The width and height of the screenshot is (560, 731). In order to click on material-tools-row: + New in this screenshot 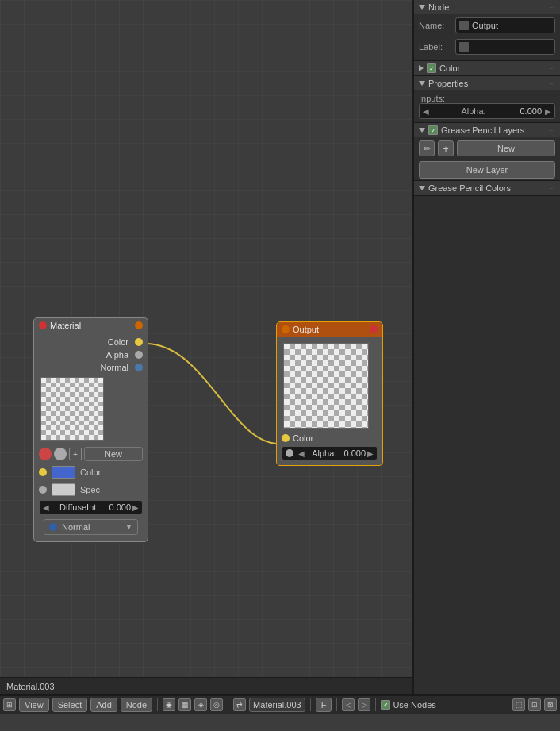, I will do `click(90, 454)`.